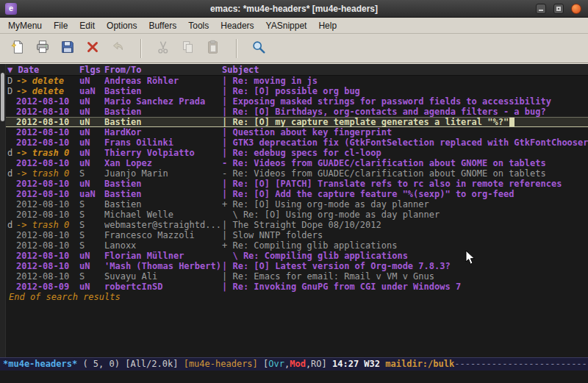 This screenshot has height=383, width=588. Describe the element at coordinates (297, 143) in the screenshot. I see `message-row: 2012-08-10 uN Frans Oilinki | GTK3 depre…` at that location.